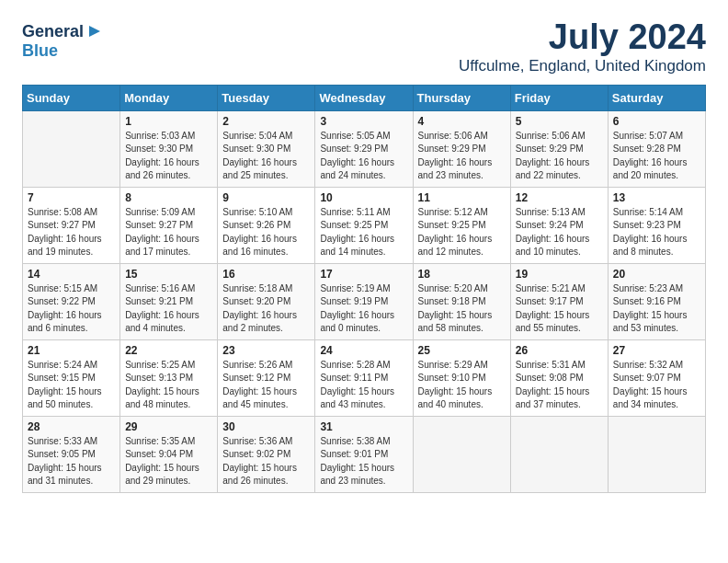  Describe the element at coordinates (461, 274) in the screenshot. I see `day-number: 18` at that location.